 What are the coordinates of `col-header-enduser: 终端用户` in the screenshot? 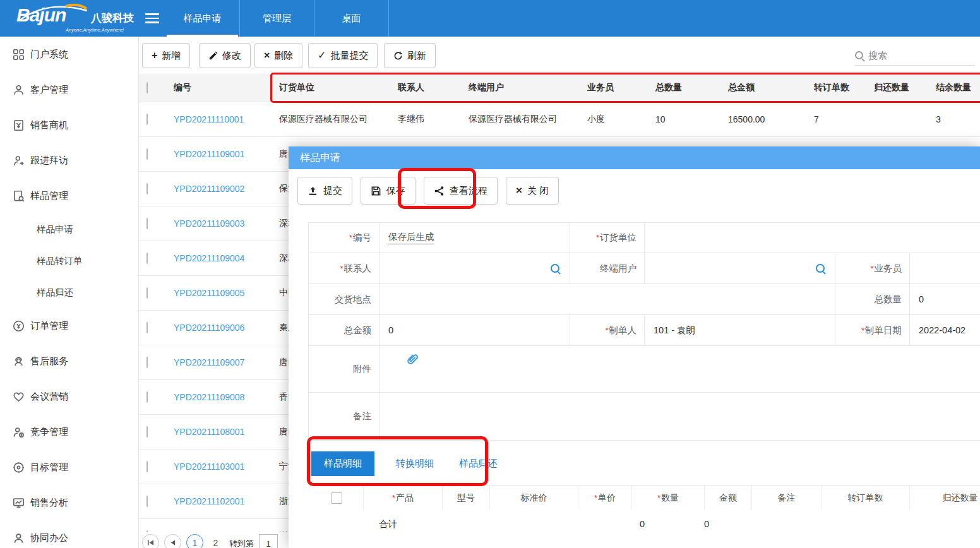 It's located at (528, 88).